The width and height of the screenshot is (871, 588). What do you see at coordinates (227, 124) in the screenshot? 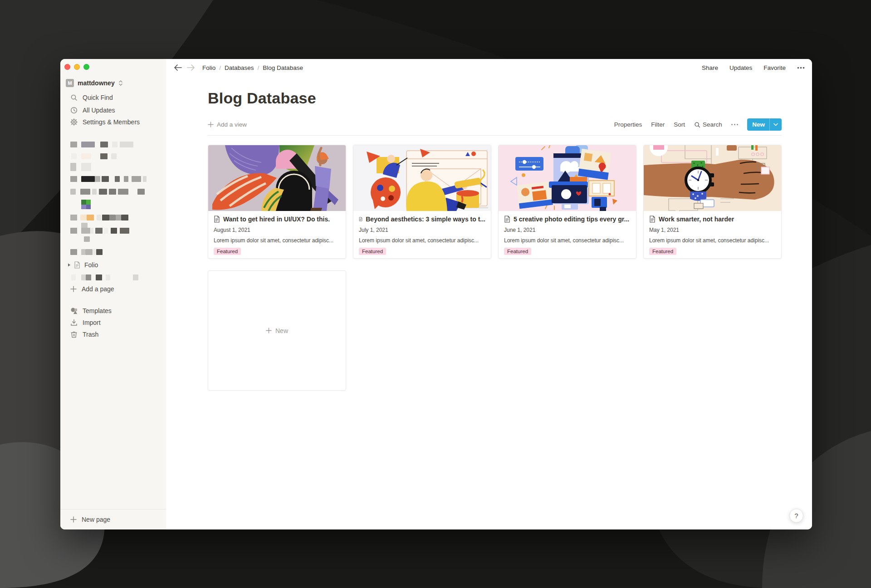
I see `add-view-button: Add a view` at bounding box center [227, 124].